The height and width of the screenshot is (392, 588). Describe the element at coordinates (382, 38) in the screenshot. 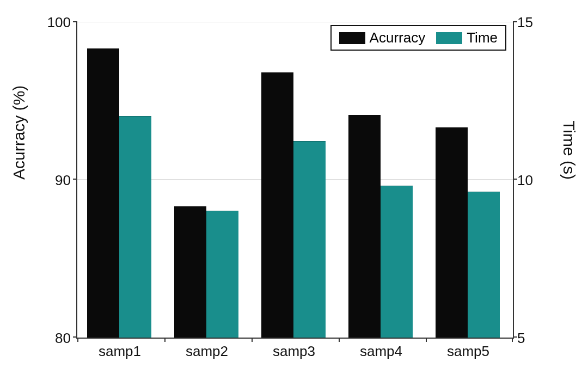

I see `legend-item-accuracy: Acurracy` at that location.